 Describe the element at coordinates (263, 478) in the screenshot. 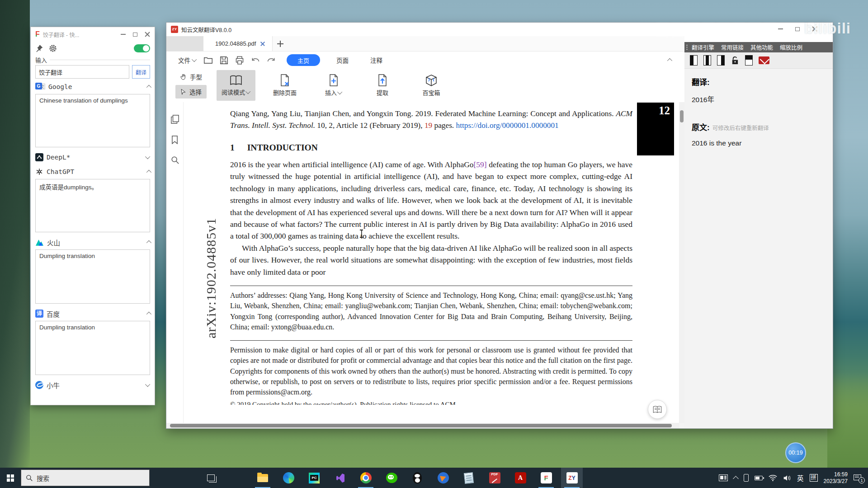

I see `taskbar-file-explorer` at that location.